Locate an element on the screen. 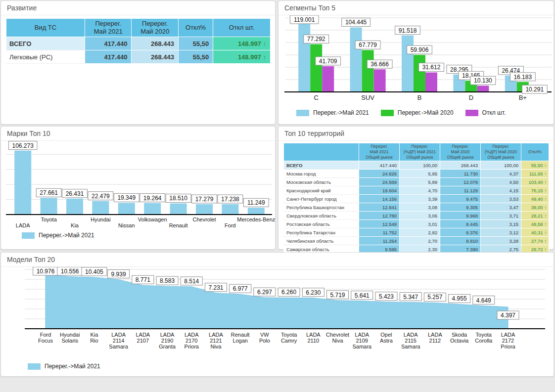  x-tick-label: LADA2112 is located at coordinates (435, 338).